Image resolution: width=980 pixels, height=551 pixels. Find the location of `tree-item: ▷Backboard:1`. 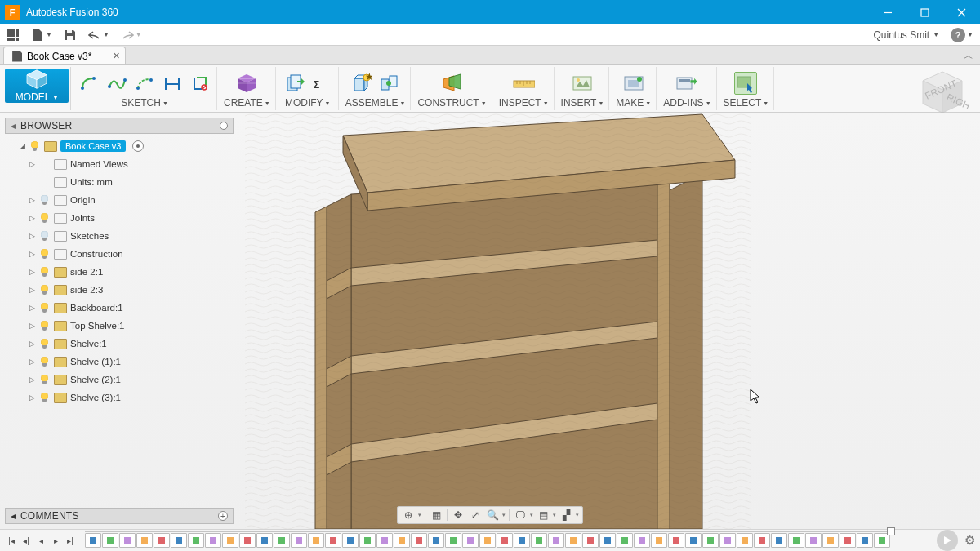

tree-item: ▷Backboard:1 is located at coordinates (119, 308).